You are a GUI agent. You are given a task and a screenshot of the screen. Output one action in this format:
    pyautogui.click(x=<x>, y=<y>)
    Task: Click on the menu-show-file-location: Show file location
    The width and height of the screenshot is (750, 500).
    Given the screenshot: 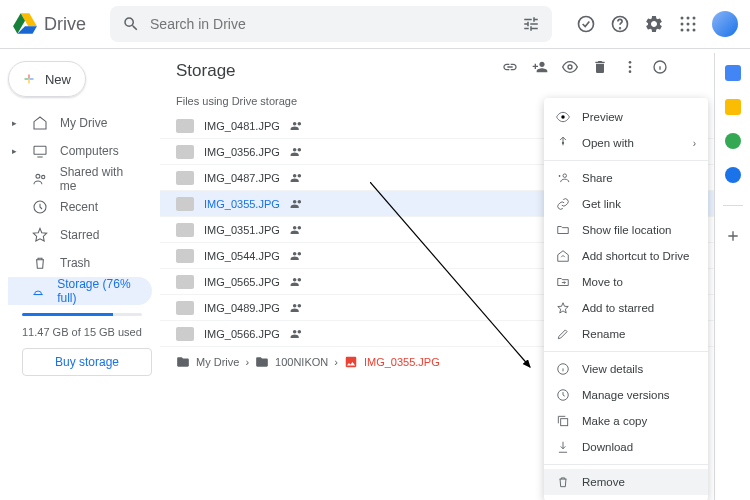 What is the action you would take?
    pyautogui.click(x=626, y=230)
    